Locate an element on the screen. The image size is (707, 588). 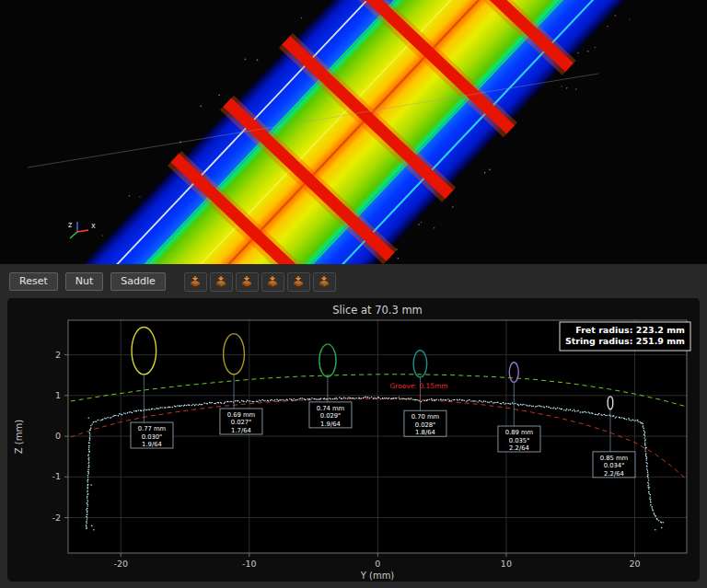
y-tick-label: 1 is located at coordinates (58, 396).